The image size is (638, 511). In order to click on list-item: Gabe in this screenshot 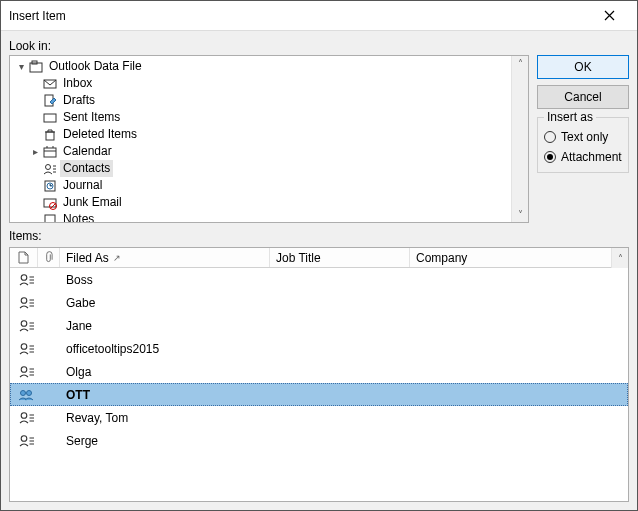, I will do `click(319, 302)`.